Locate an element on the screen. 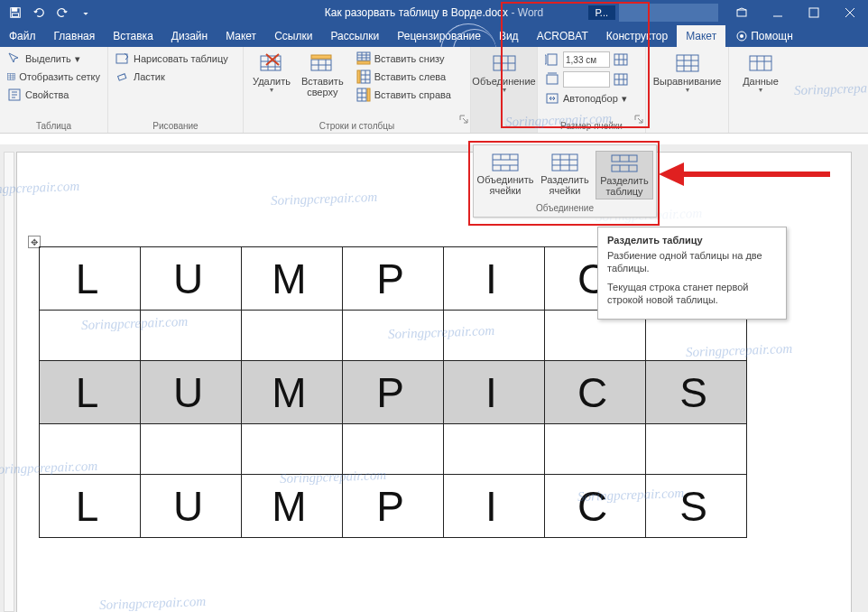 The image size is (868, 612). merge-cells-button: Объединить ячейки is located at coordinates (505, 175).